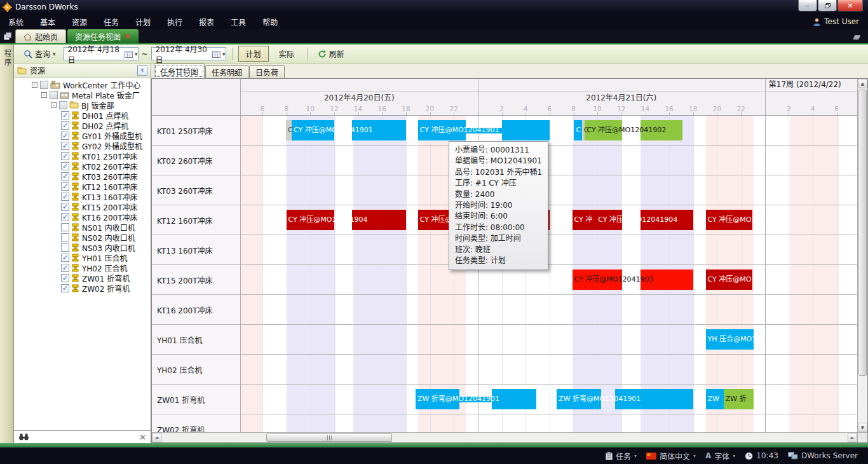  Describe the element at coordinates (863, 233) in the screenshot. I see `vertical-scroll-thumb` at that location.